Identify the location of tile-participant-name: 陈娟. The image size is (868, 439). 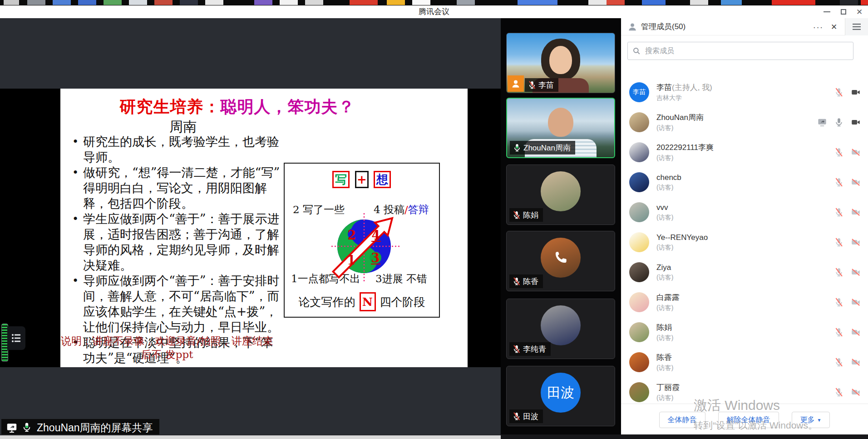
(531, 215).